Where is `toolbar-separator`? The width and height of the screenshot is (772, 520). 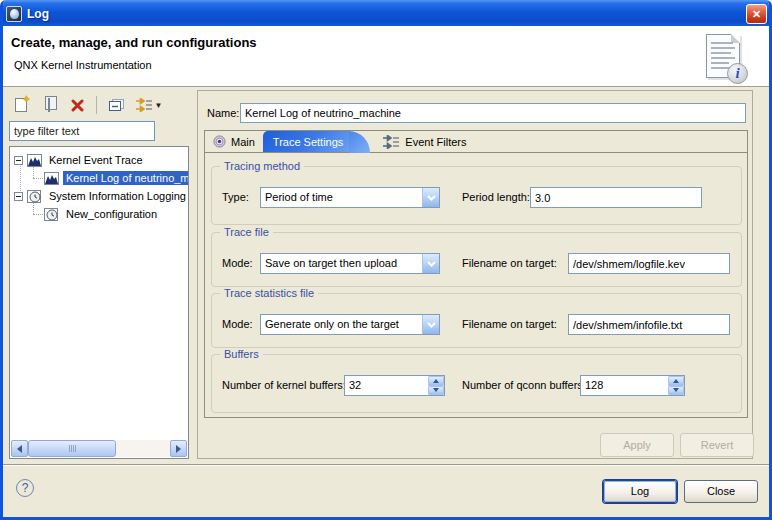
toolbar-separator is located at coordinates (96, 105).